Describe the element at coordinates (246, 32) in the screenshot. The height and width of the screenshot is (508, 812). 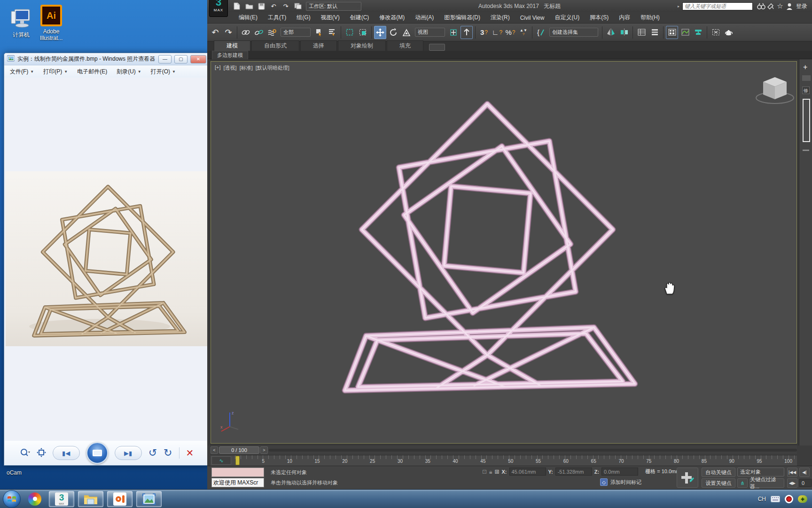
I see `select-and-link-icon` at that location.